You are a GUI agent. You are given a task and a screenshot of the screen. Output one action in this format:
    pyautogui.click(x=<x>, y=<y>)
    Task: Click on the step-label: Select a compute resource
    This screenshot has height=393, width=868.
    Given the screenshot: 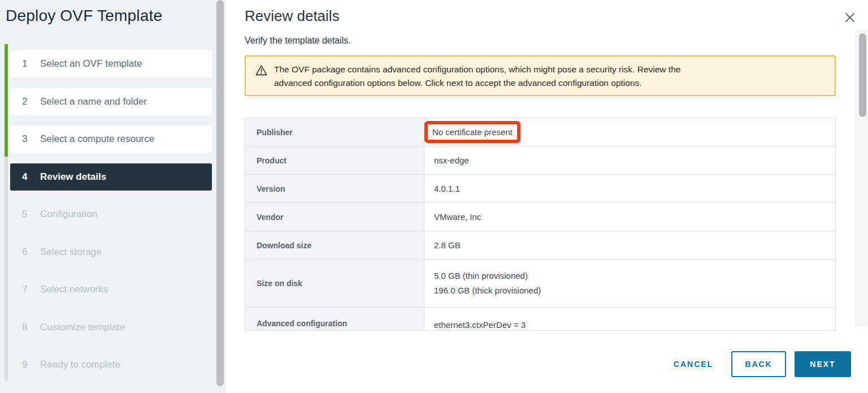 What is the action you would take?
    pyautogui.click(x=94, y=139)
    